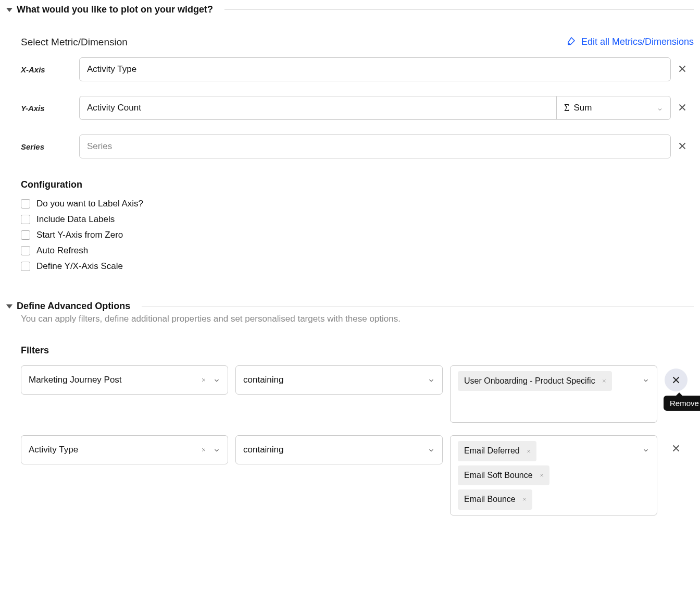 The height and width of the screenshot is (589, 700). What do you see at coordinates (554, 394) in the screenshot?
I see `filter-values-select: User Onboarding - Product Specific` at bounding box center [554, 394].